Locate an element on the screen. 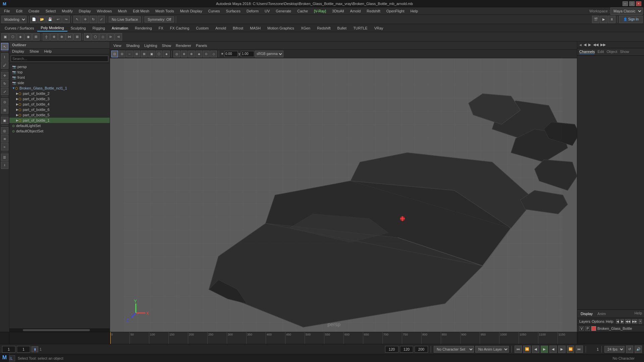 The height and width of the screenshot is (362, 644). color-profile-dropdown: sRGB gamma is located at coordinates (269, 54).